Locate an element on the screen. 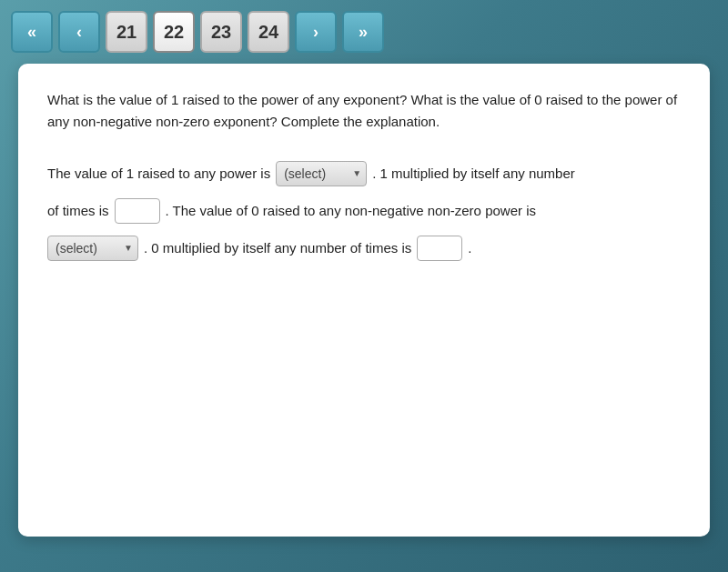 This screenshot has height=572, width=728. explanation-row-2: of times is . The value of 0 raised to a… is located at coordinates (364, 211).